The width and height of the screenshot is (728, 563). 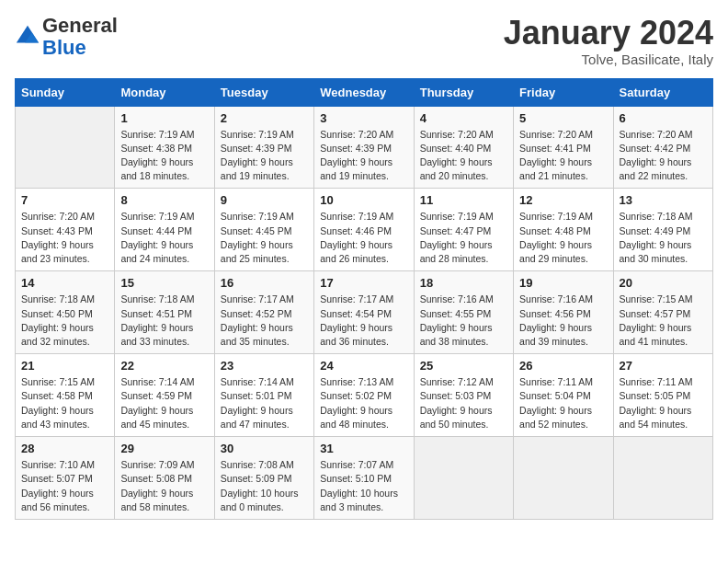 I want to click on day-number: 11, so click(x=463, y=201).